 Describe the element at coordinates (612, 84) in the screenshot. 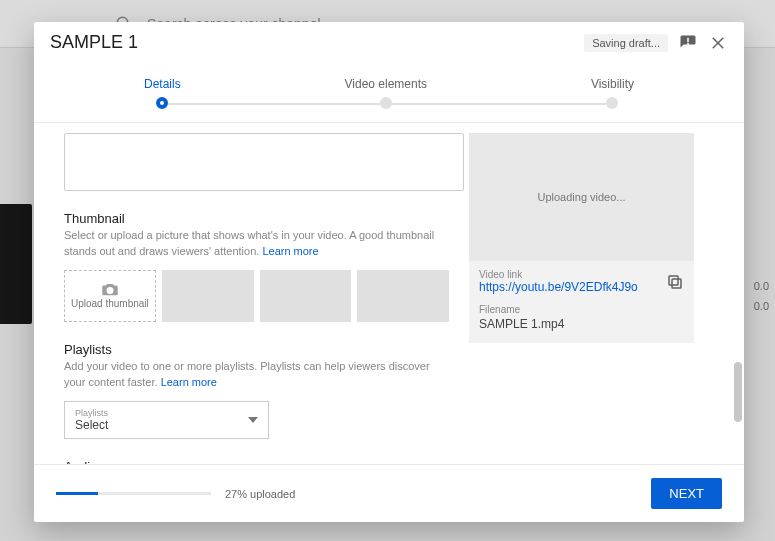

I see `step-label: Visibility` at that location.